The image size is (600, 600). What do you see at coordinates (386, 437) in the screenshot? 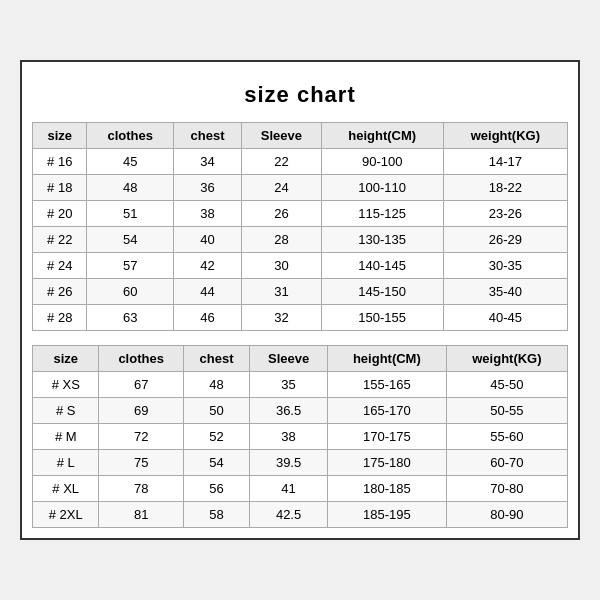
I see `table-cell: 170-175` at bounding box center [386, 437].